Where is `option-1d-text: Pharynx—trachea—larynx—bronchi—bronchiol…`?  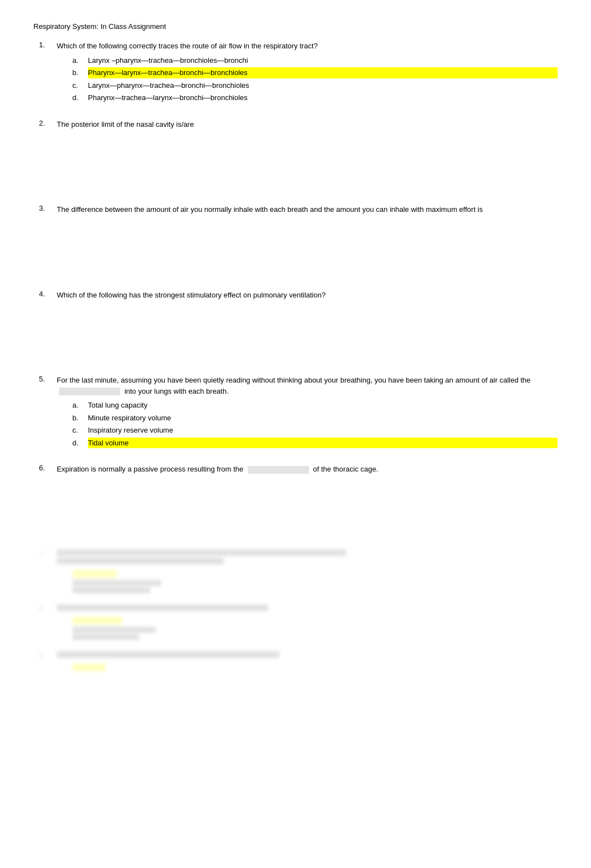 option-1d-text: Pharynx—trachea—larynx—bronchi—bronchiol… is located at coordinates (323, 98).